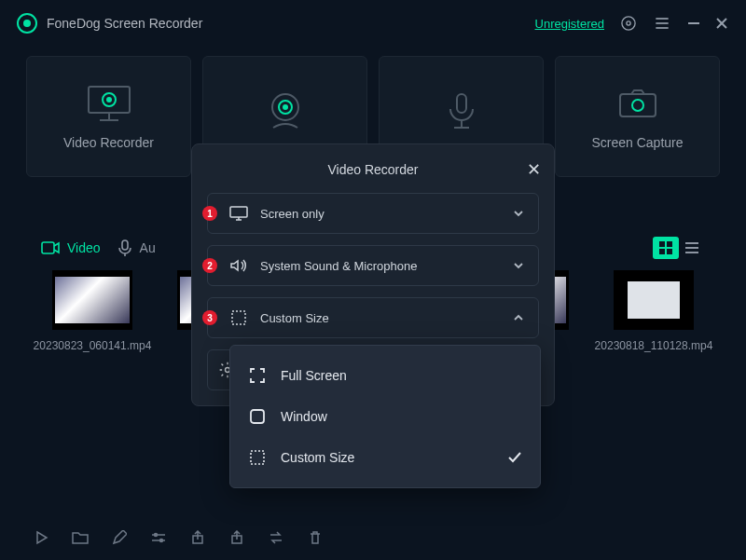  What do you see at coordinates (518, 318) in the screenshot?
I see `chevron-up-icon` at bounding box center [518, 318].